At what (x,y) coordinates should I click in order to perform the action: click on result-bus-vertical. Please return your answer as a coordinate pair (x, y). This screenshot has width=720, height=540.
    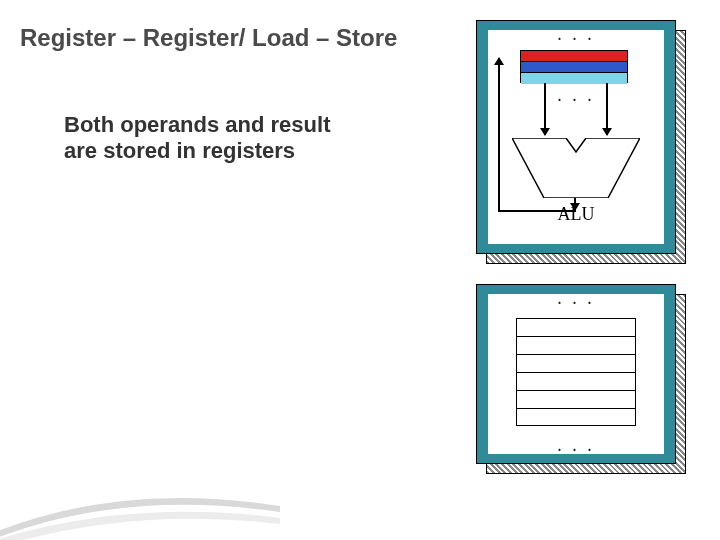
    Looking at the image, I should click on (499, 134).